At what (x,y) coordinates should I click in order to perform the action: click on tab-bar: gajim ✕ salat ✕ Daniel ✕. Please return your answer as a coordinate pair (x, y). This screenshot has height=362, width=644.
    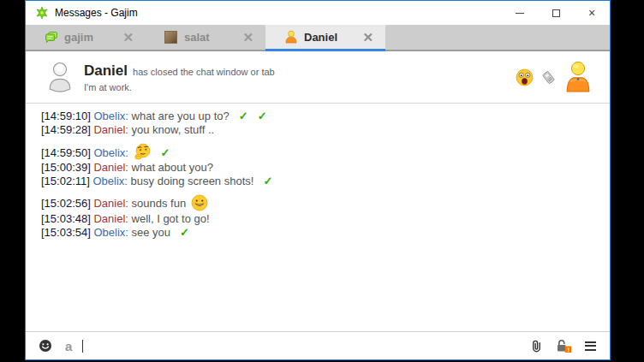
    Looking at the image, I should click on (318, 38).